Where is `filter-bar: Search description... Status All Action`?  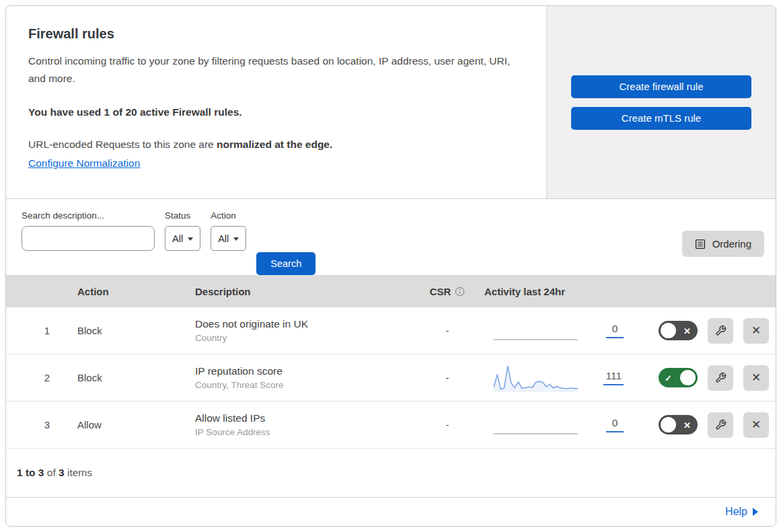 filter-bar: Search description... Status All Action is located at coordinates (391, 237).